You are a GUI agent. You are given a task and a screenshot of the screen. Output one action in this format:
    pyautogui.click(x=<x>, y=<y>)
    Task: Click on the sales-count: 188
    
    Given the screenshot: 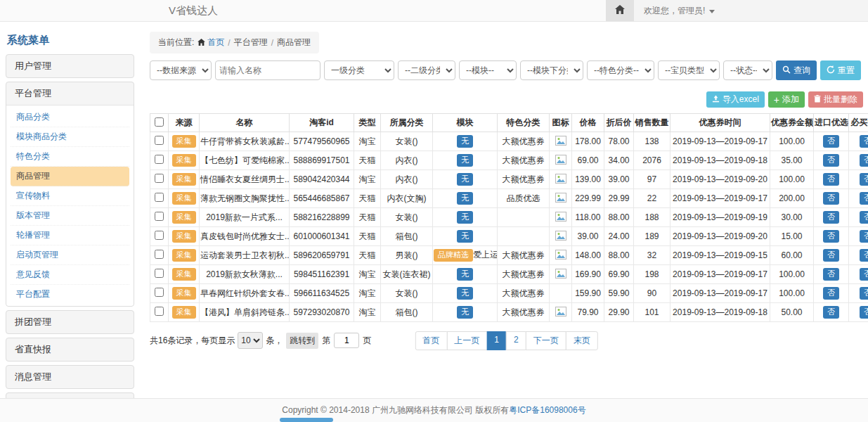 What is the action you would take?
    pyautogui.click(x=652, y=218)
    